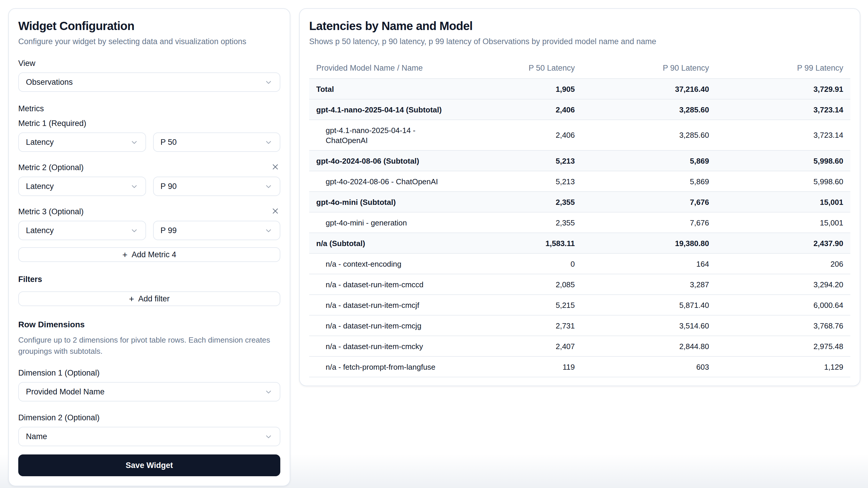 The image size is (868, 488). Describe the element at coordinates (379, 367) in the screenshot. I see `row-label: n/a - fetch-prompt-from-langfuse` at that location.